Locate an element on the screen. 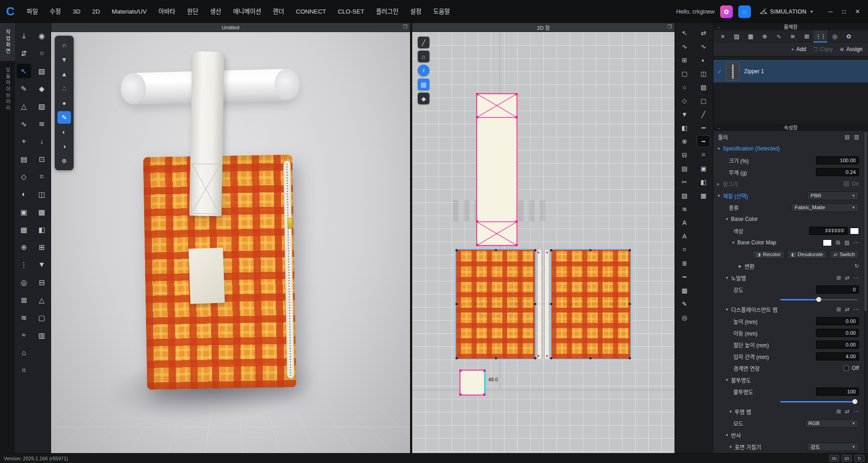 The image size is (868, 463). zipper-tab-icon: ⋮⋮ is located at coordinates (820, 36).